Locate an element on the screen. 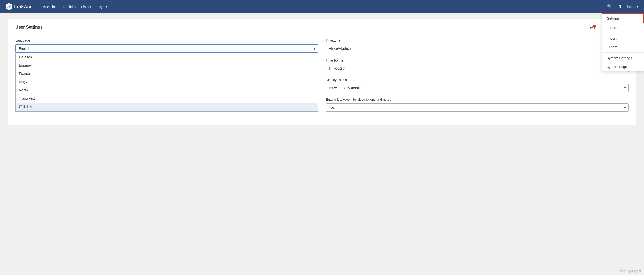 This screenshot has width=644, height=275. lang-option-espanol: Español is located at coordinates (167, 65).